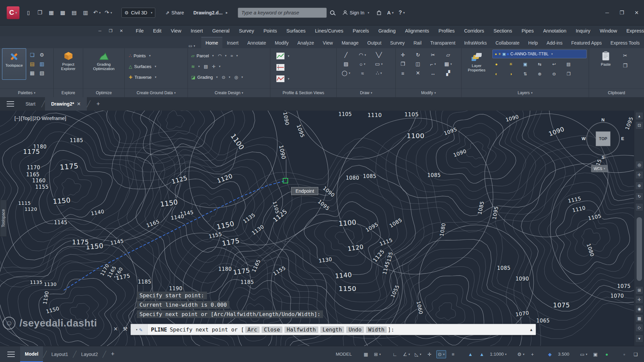 The image size is (644, 362). Describe the element at coordinates (525, 64) in the screenshot. I see `layer-lock-toggle-icon: ▣` at that location.